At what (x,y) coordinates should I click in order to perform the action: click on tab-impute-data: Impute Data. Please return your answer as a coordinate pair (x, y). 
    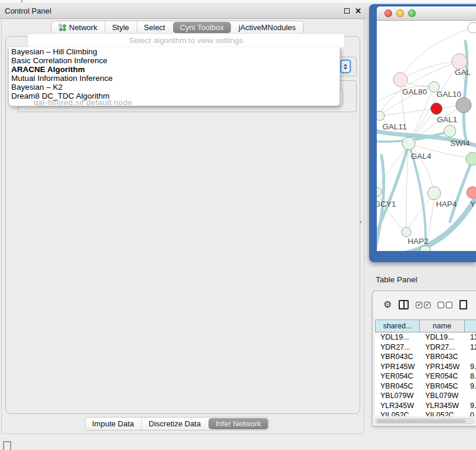
    Looking at the image, I should click on (113, 424).